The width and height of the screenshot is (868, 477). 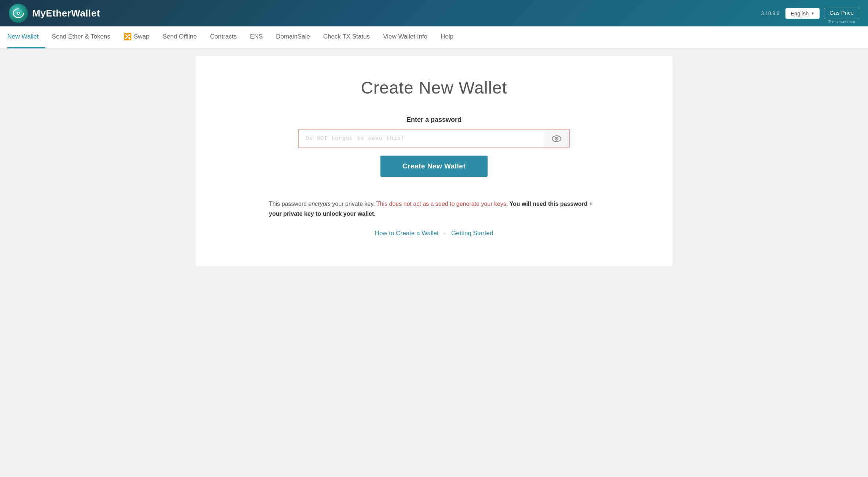 I want to click on password-input-group, so click(x=434, y=139).